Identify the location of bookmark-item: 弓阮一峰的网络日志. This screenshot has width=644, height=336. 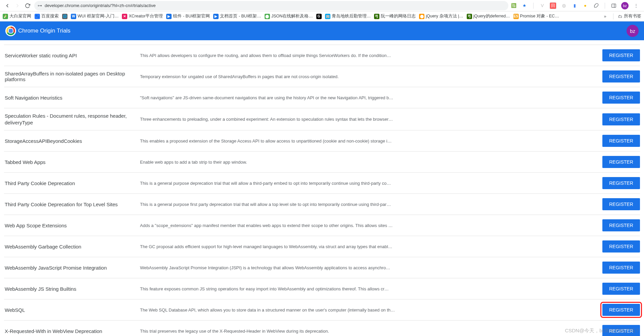
(395, 16).